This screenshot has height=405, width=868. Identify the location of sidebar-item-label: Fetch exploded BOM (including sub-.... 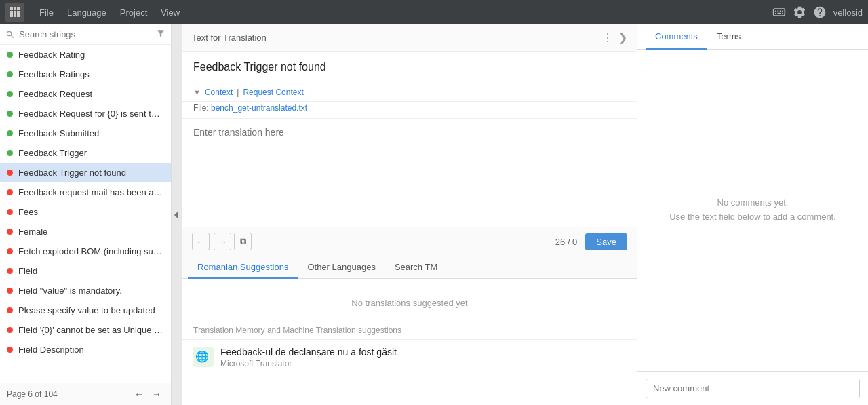
(91, 251).